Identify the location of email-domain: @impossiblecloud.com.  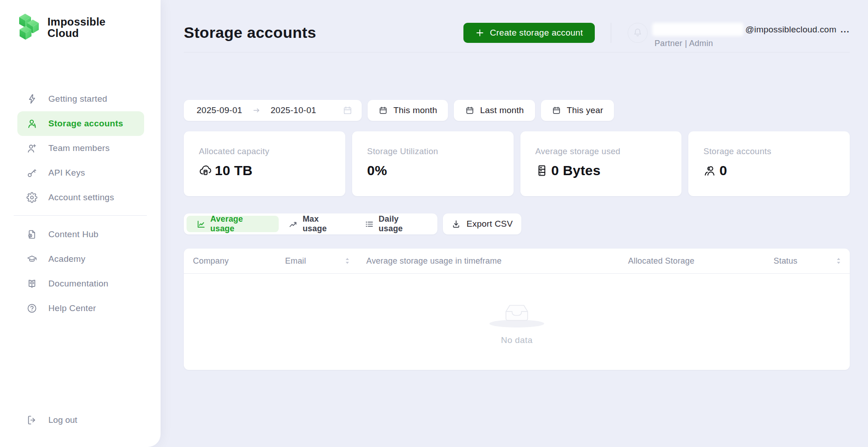
(791, 30).